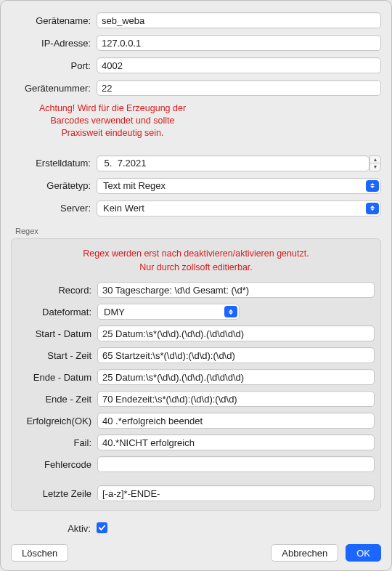 This screenshot has width=392, height=571. Describe the element at coordinates (239, 163) in the screenshot. I see `erstelldatum-stepper: ▲ ▼` at that location.